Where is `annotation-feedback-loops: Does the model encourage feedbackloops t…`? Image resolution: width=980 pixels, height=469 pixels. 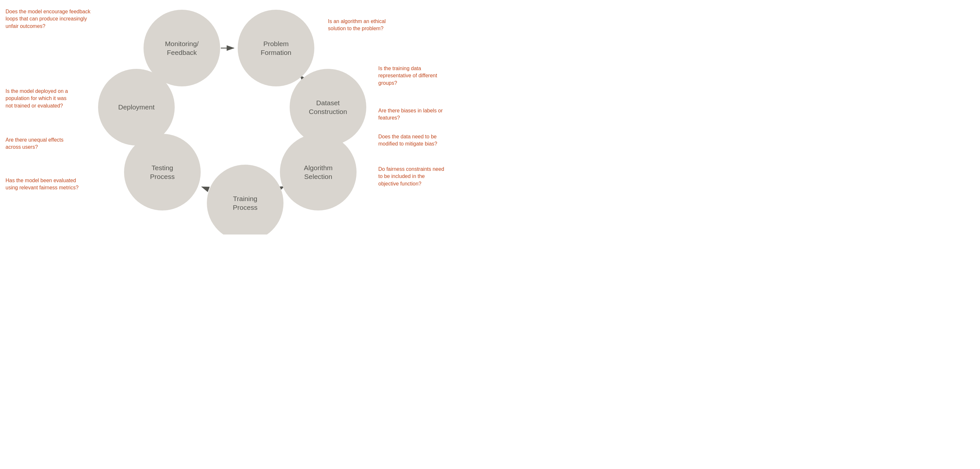
annotation-feedback-loops: Does the model encourage feedbackloops t… is located at coordinates (48, 19).